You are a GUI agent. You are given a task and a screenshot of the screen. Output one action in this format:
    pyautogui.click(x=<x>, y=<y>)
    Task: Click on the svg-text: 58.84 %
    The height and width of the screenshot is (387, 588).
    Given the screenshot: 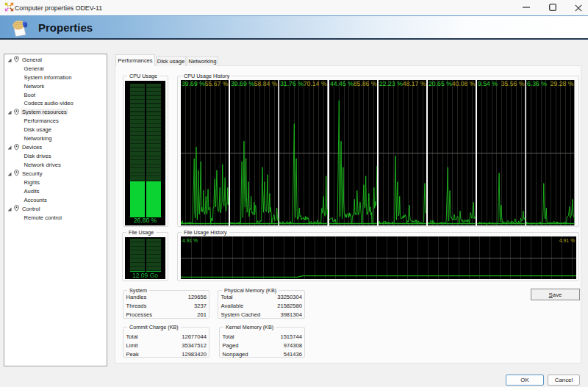 What is the action you would take?
    pyautogui.click(x=266, y=84)
    